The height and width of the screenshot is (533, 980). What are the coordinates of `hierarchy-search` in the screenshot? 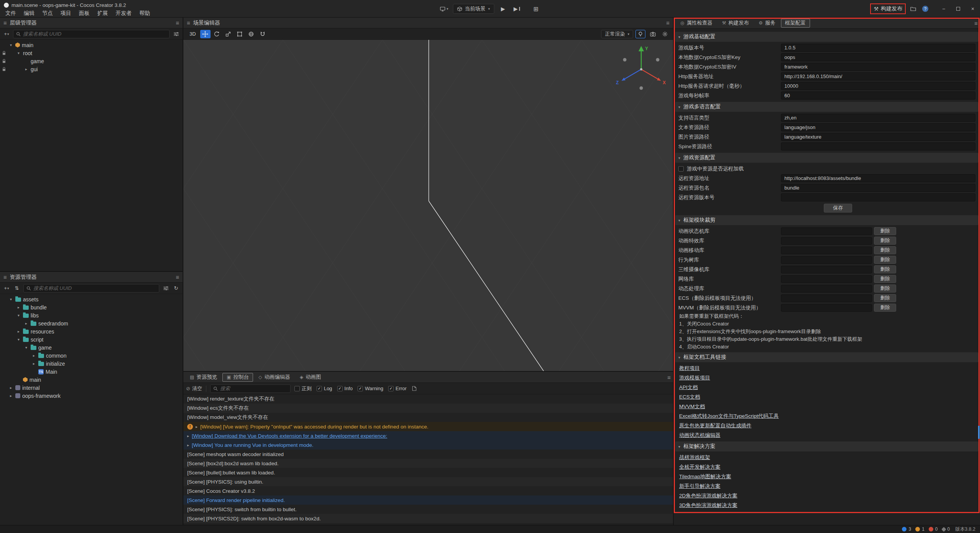 It's located at (91, 34).